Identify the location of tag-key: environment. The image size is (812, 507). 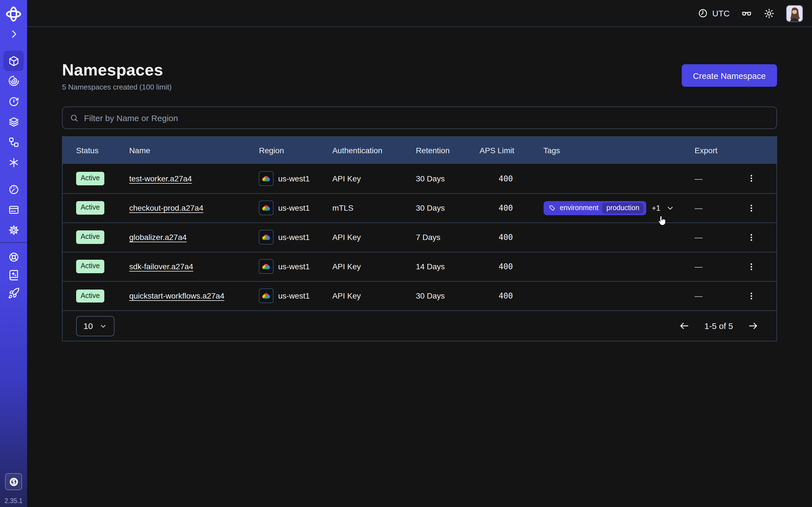
(579, 208).